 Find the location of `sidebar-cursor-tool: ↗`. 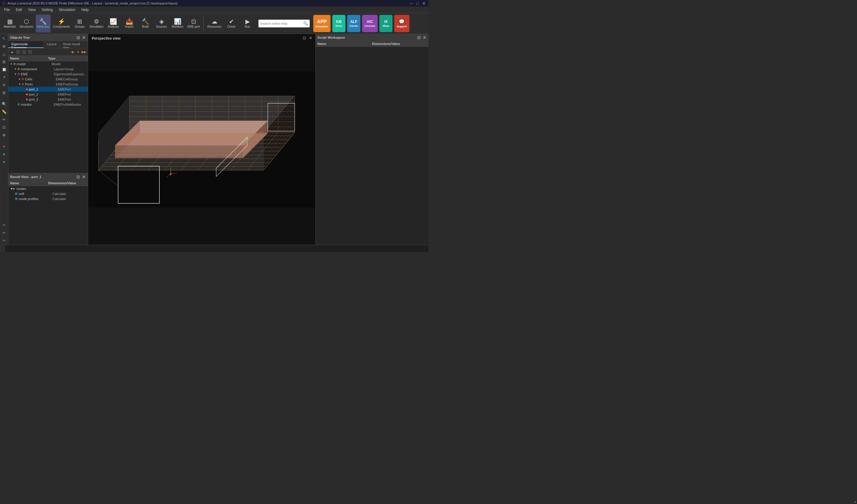

sidebar-cursor-tool: ↗ is located at coordinates (4, 77).